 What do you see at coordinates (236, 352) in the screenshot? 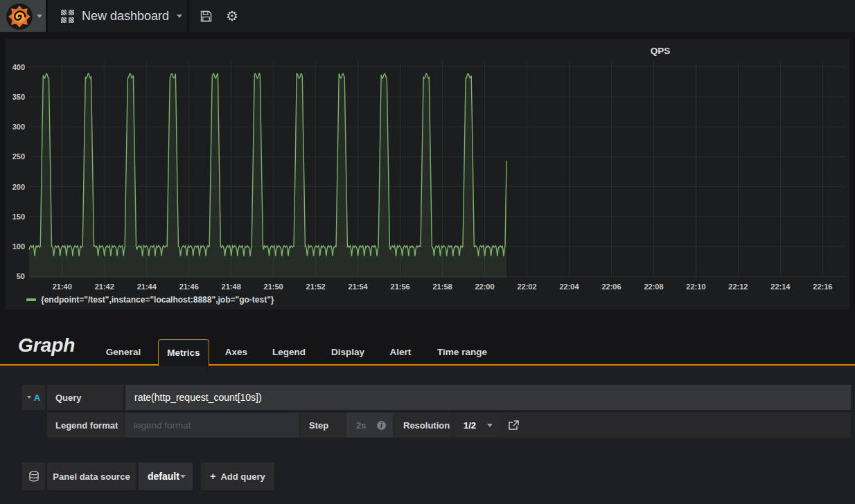
I see `tab-axes: Axes` at bounding box center [236, 352].